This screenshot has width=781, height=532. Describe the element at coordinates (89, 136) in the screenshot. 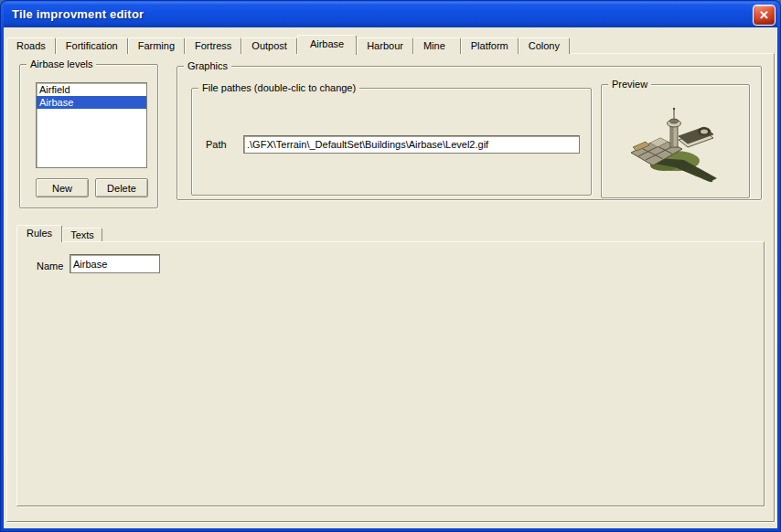

I see `airbase-levels-group: Airbase levels Airfield Airbase New Dele…` at that location.